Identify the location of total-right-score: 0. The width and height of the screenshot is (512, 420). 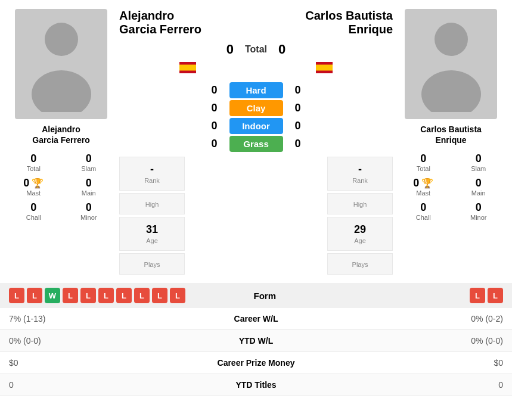
(282, 49).